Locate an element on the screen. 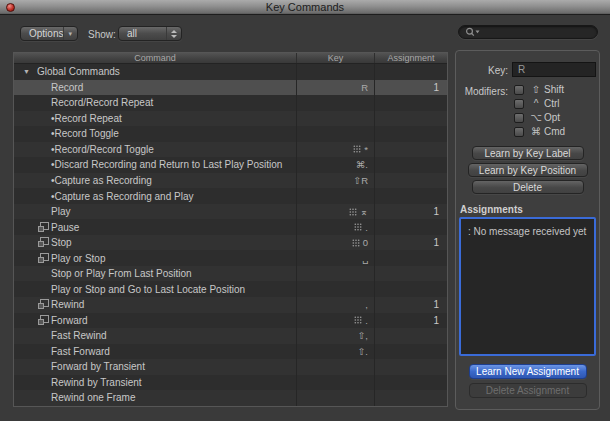 The width and height of the screenshot is (610, 421). key-shortcut-text: , is located at coordinates (366, 304).